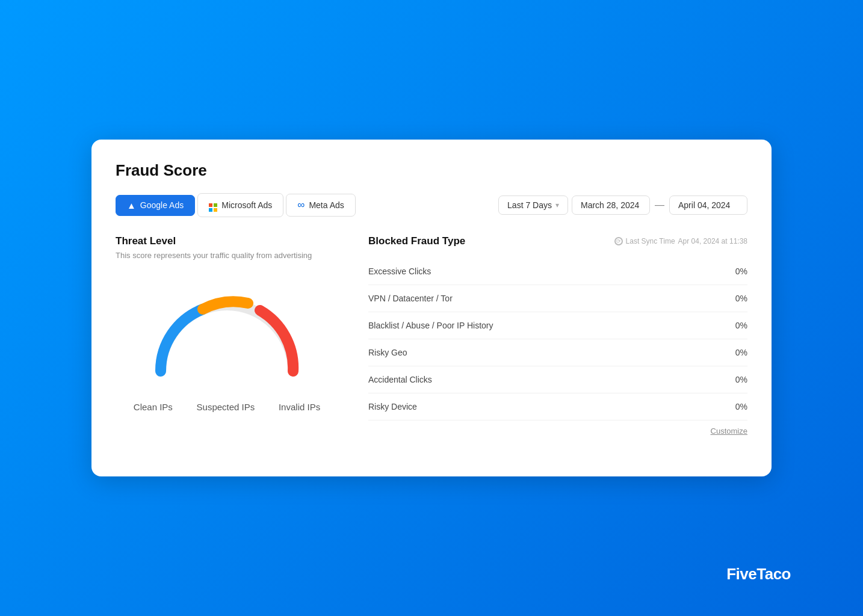 This screenshot has width=863, height=616. What do you see at coordinates (558, 241) in the screenshot?
I see `blocked-header: Blocked Fraud Type ⟳ Last Sync Time Apr …` at bounding box center [558, 241].